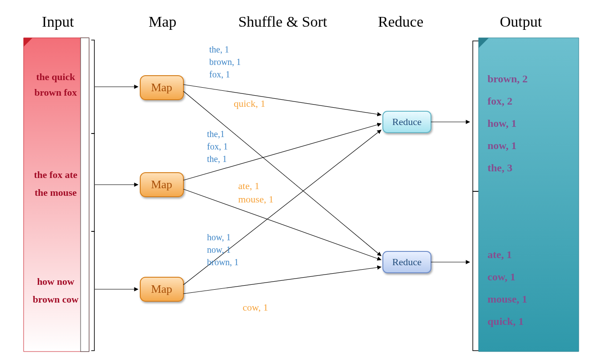  What do you see at coordinates (501, 277) in the screenshot?
I see `out-g2-b: cow, 1` at bounding box center [501, 277].